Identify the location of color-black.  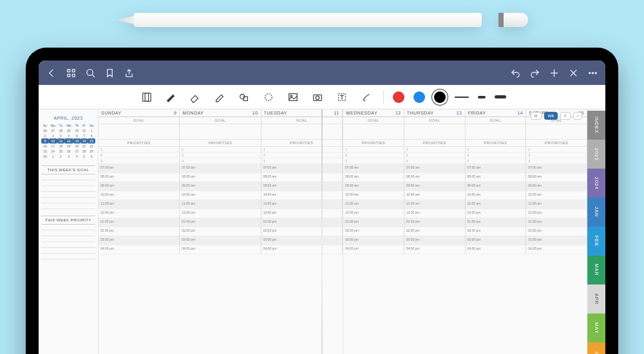
(440, 97).